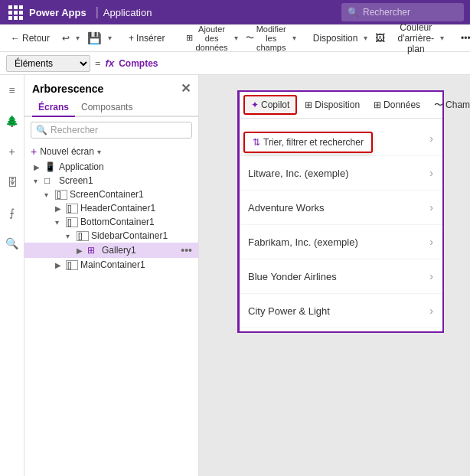 The height and width of the screenshot is (476, 470). I want to click on maincontainer1-label: MainContainer1, so click(138, 265).